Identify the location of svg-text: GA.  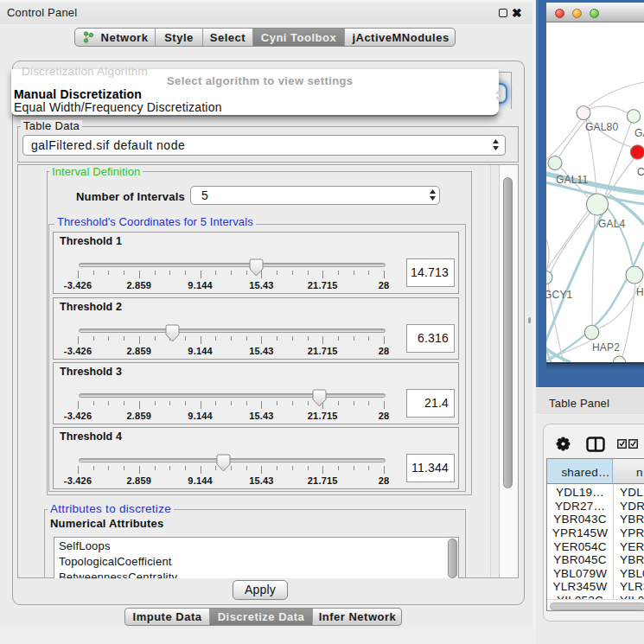
(640, 133).